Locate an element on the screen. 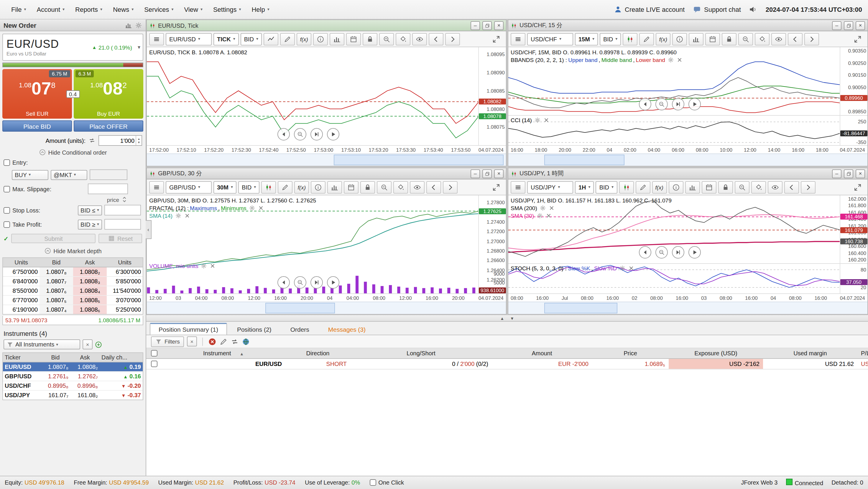 The width and height of the screenshot is (868, 489). buy-tile: 6.3 M 1.08 08 2 Buy EUR is located at coordinates (108, 94).